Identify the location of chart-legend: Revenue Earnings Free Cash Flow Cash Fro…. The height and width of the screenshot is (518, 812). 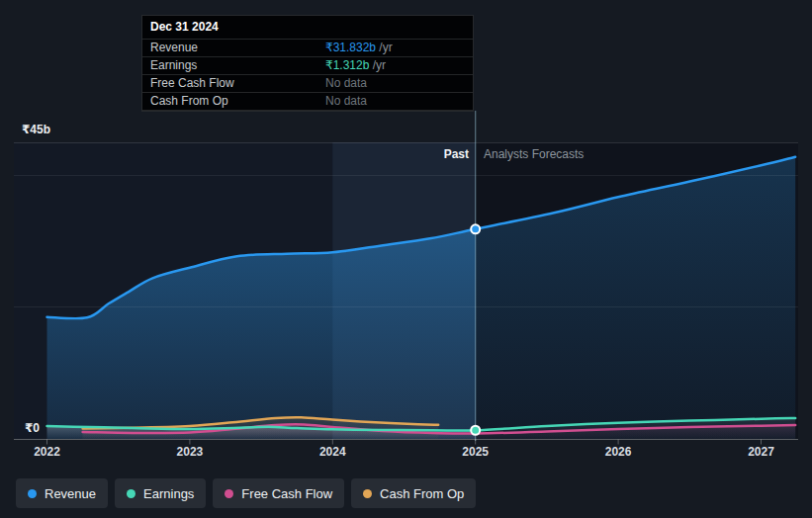
(245, 493).